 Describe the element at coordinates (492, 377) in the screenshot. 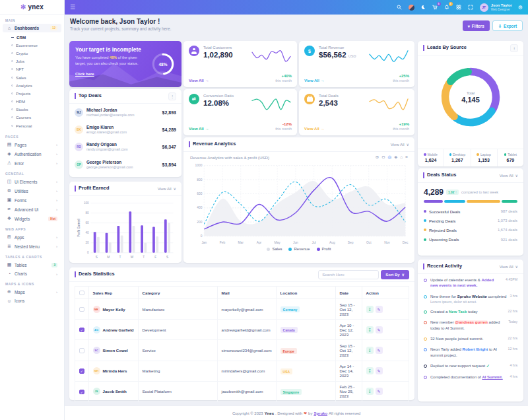

I see `activity-link: AI Summit.` at that location.